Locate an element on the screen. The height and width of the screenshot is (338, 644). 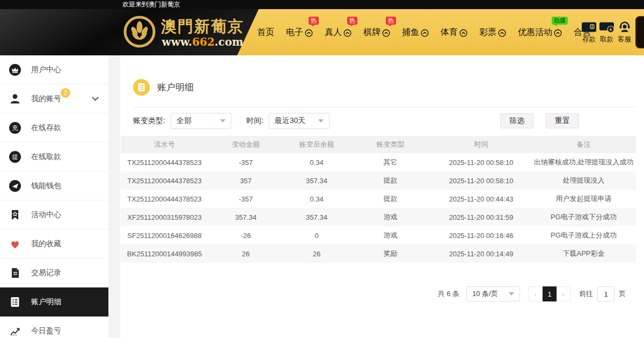
brand-title: 澳門新葡京 is located at coordinates (203, 27).